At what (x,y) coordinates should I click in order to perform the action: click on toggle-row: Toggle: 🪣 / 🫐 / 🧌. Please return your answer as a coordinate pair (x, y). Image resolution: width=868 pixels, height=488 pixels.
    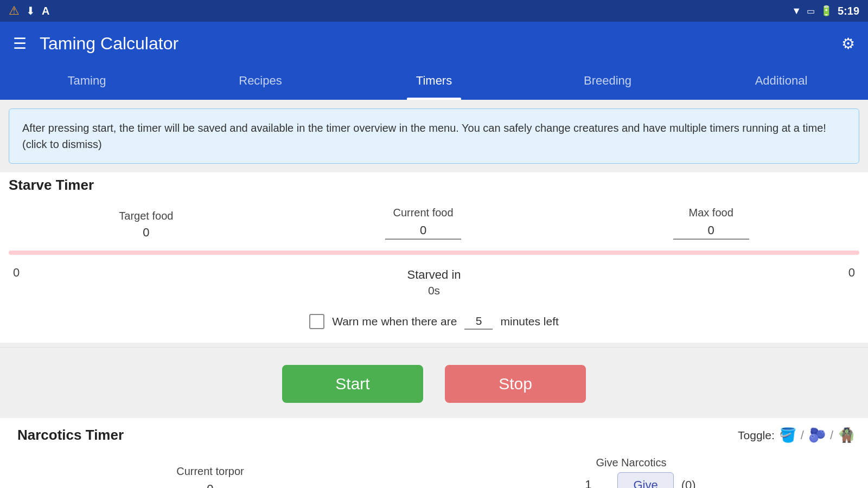
    Looking at the image, I should click on (796, 435).